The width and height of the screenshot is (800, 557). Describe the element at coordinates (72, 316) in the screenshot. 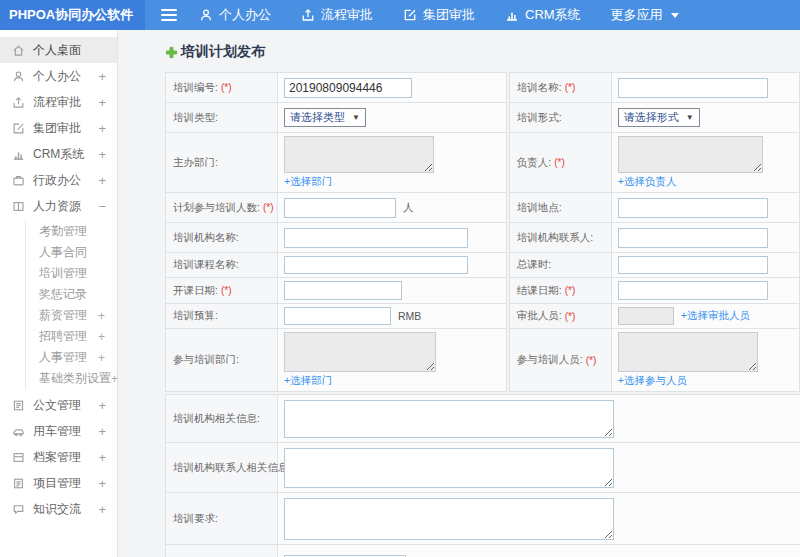

I see `sidebar-subitem-salary-management: 薪资管理 +` at that location.